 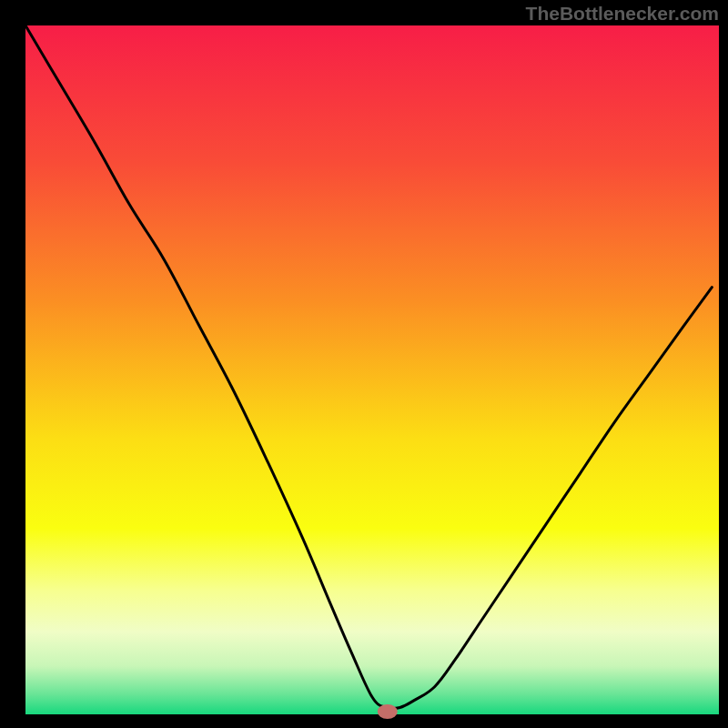 I want to click on optimum-marker, so click(x=388, y=712).